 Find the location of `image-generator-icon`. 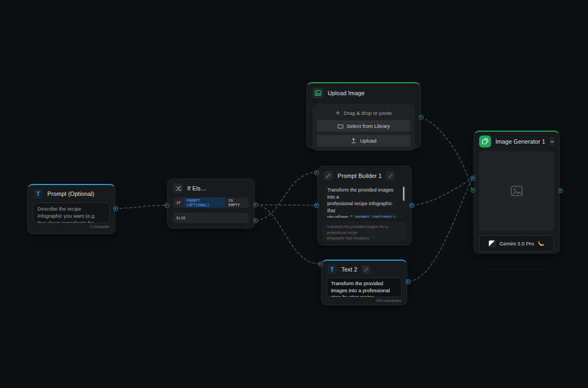

image-generator-icon is located at coordinates (485, 141).